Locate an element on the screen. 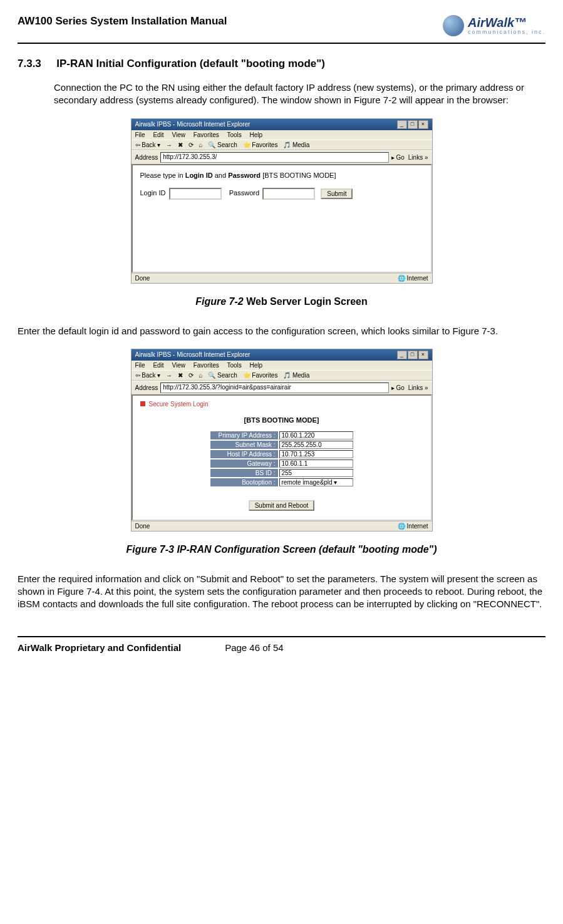 This screenshot has width=563, height=924. login-id-input is located at coordinates (195, 194).